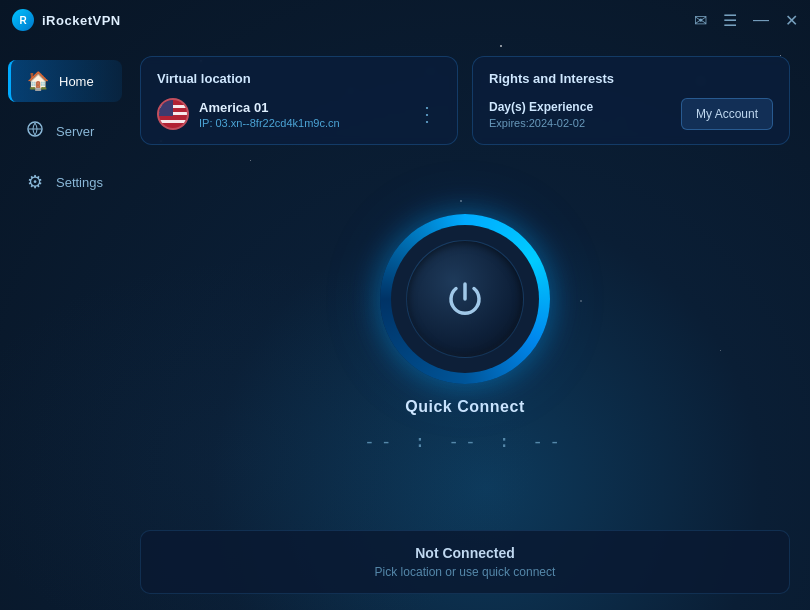 The height and width of the screenshot is (610, 810). Describe the element at coordinates (38, 81) in the screenshot. I see `home-icon: 🏠` at that location.